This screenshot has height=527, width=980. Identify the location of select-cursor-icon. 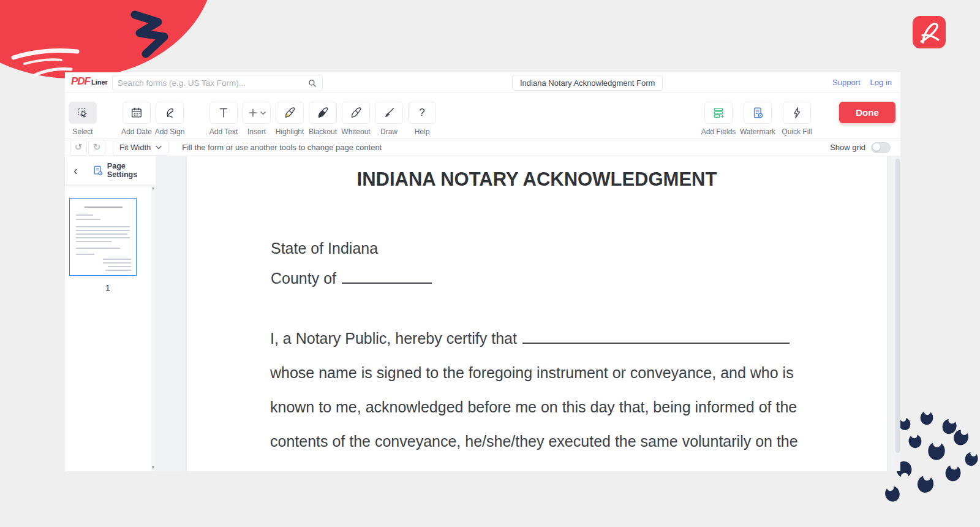
(83, 113).